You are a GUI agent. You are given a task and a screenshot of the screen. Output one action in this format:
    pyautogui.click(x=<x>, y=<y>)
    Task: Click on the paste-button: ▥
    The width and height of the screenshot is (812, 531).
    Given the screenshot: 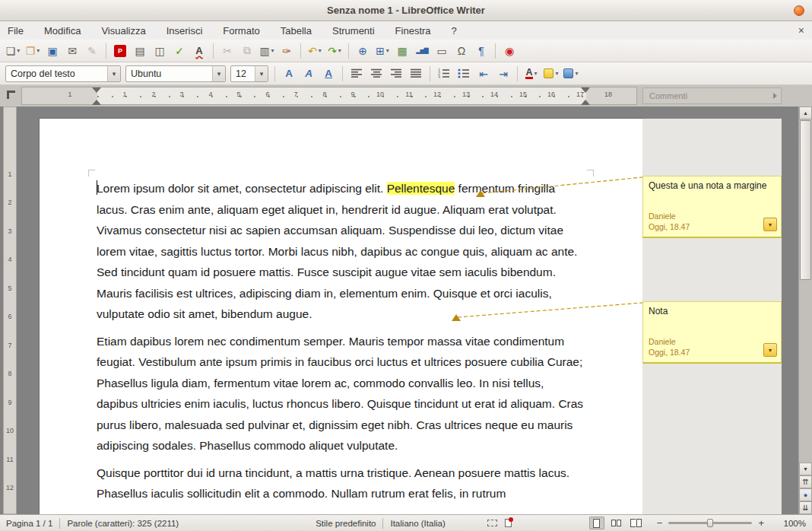 What is the action you would take?
    pyautogui.click(x=267, y=51)
    